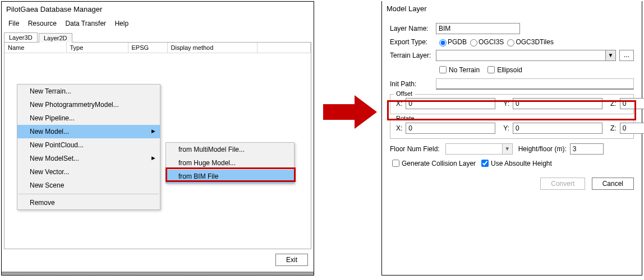 The height and width of the screenshot is (280, 644). I want to click on ellipsoid-checkbox, so click(491, 69).